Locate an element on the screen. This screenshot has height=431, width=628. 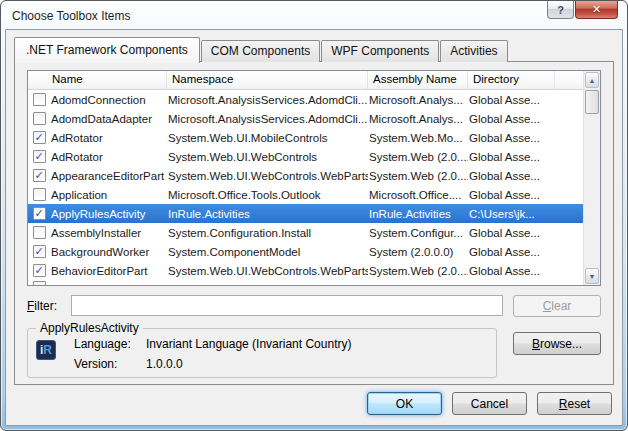
scroll-up-button: ▲ is located at coordinates (592, 80).